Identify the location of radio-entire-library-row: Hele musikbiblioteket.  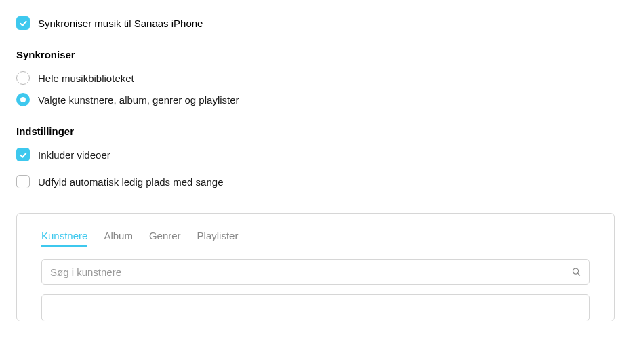
(316, 78).